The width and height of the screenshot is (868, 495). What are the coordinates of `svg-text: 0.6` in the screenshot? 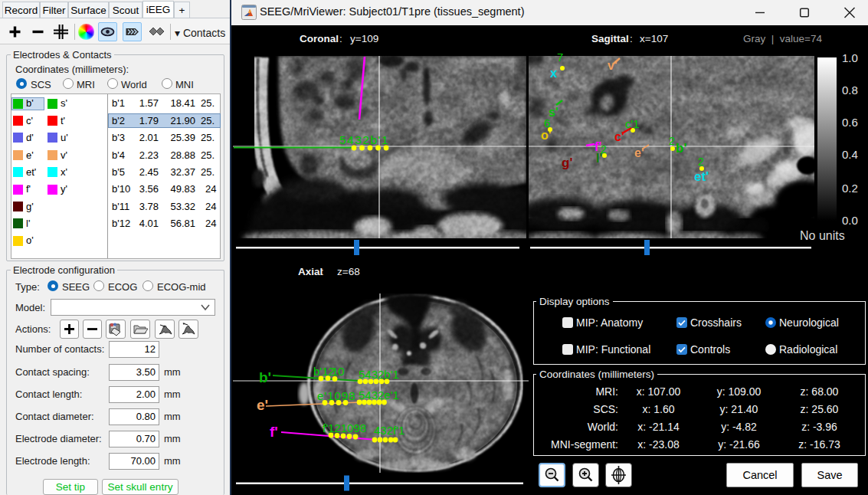 It's located at (850, 123).